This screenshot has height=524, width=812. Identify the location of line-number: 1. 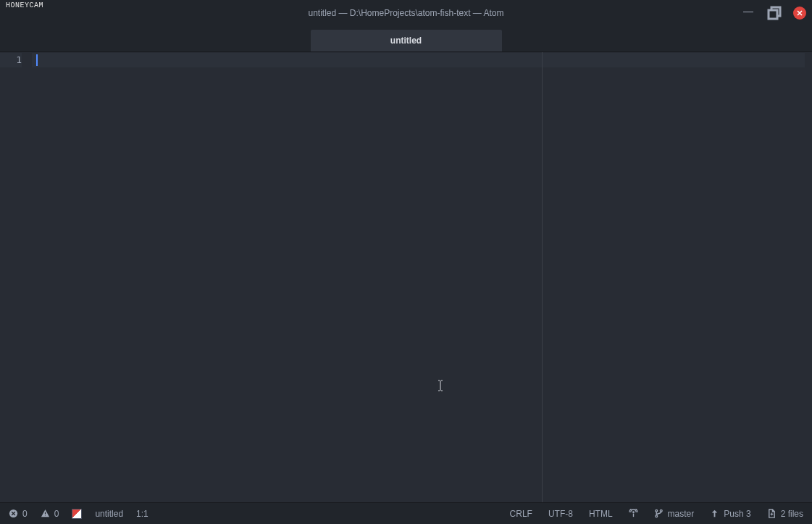
(11, 60).